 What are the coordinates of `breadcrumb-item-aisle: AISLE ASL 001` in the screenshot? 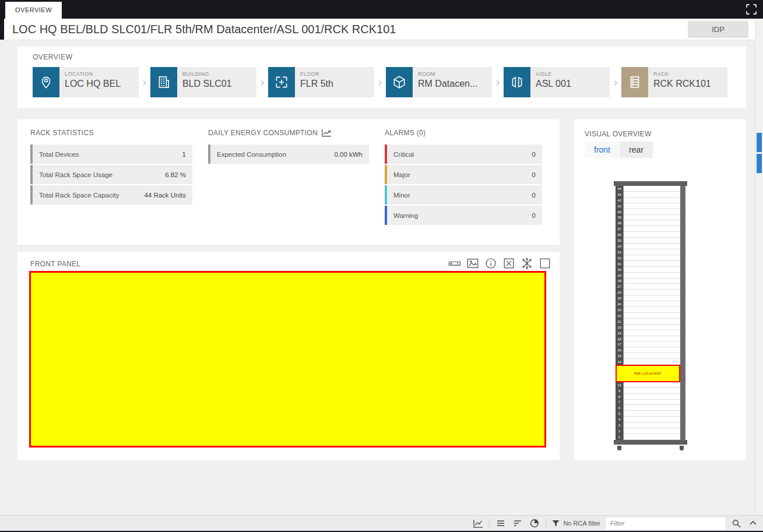 It's located at (557, 82).